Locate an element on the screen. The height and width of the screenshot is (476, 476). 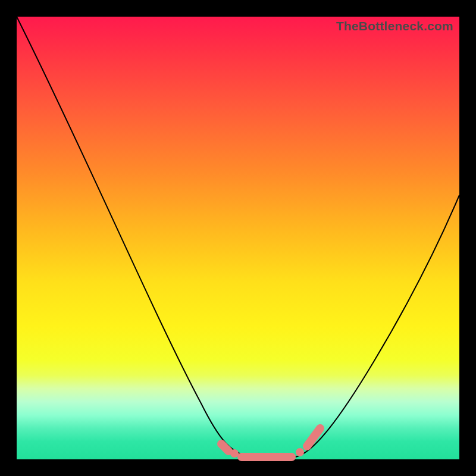
marker-dot-left is located at coordinates (234, 453).